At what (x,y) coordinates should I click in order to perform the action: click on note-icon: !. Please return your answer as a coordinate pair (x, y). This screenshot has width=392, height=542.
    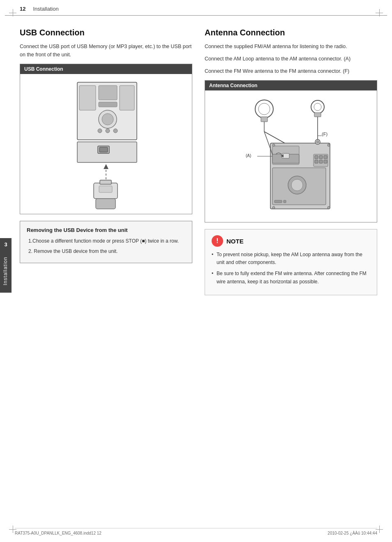
    Looking at the image, I should click on (217, 241).